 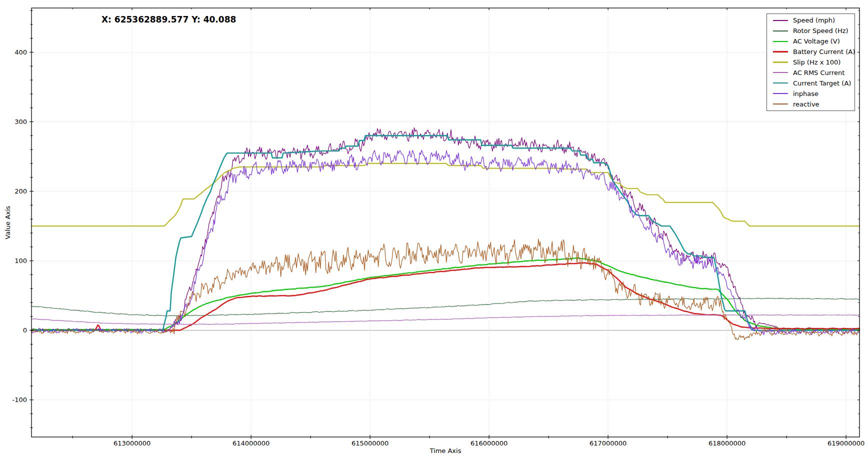 What do you see at coordinates (780, 83) in the screenshot?
I see `legend-swatch-current-target-a` at bounding box center [780, 83].